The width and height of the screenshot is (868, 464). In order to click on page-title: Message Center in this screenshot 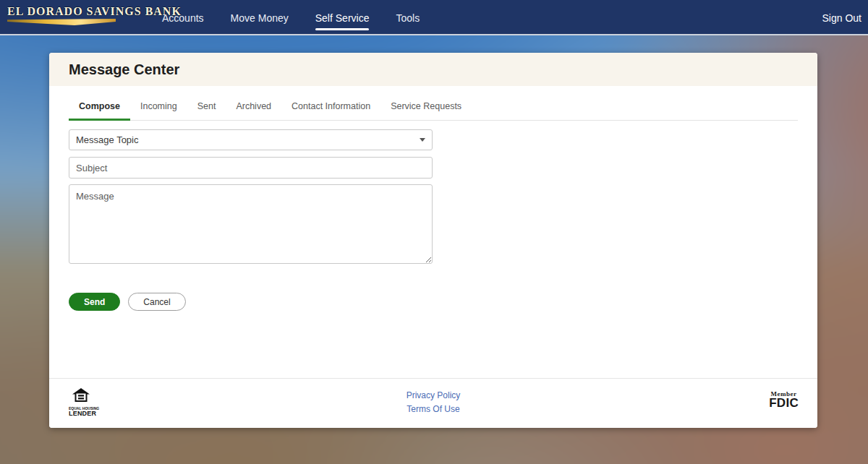, I will do `click(124, 69)`.